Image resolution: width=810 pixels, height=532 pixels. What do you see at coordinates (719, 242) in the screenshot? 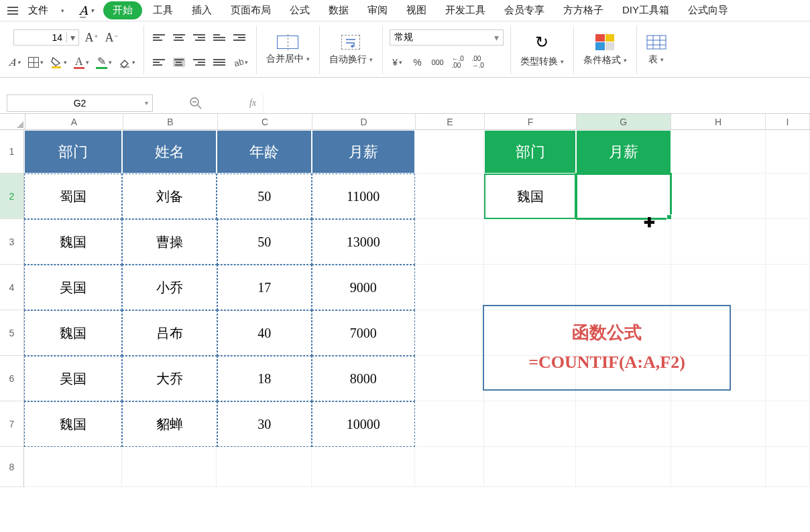
I see `cell-H3` at bounding box center [719, 242].